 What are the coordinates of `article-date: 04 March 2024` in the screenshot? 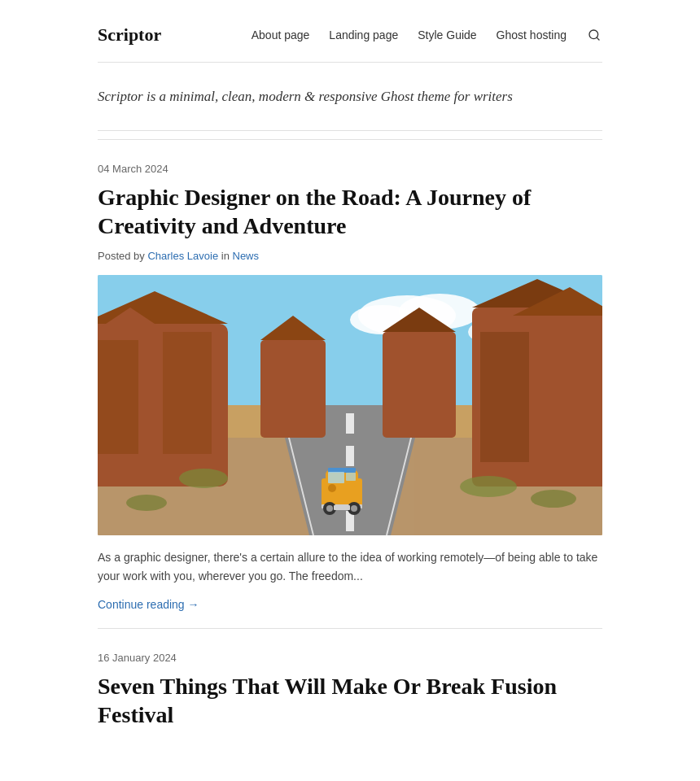 It's located at (350, 169).